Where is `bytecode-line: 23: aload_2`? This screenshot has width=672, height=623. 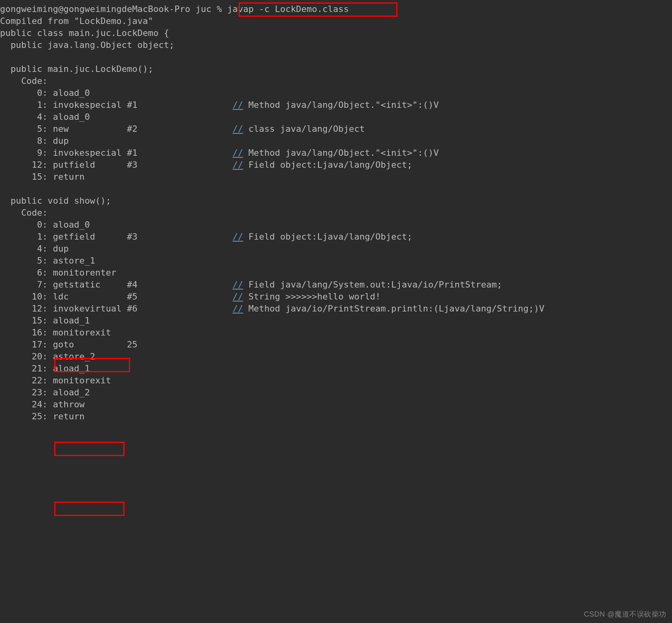 bytecode-line: 23: aload_2 is located at coordinates (45, 392).